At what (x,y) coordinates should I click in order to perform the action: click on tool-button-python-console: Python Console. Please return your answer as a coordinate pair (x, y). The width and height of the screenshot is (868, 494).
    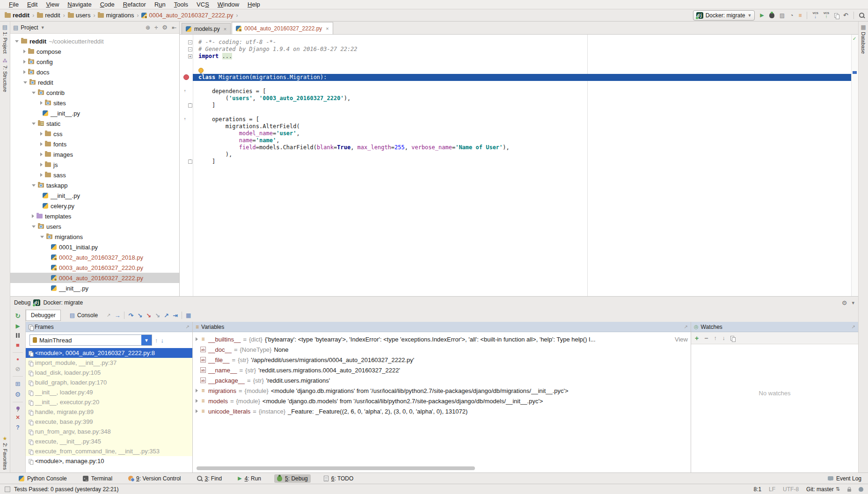
    Looking at the image, I should click on (43, 479).